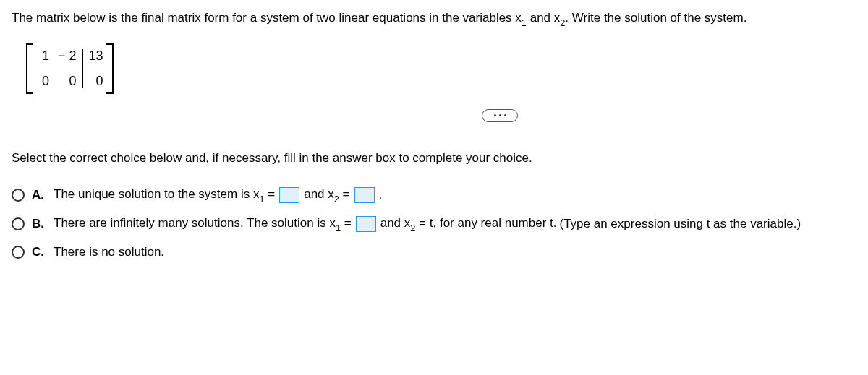  What do you see at coordinates (434, 158) in the screenshot?
I see `instruction-text: Select the correct choice below and, if …` at bounding box center [434, 158].